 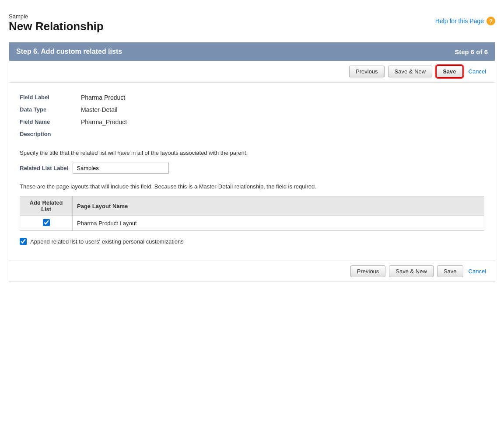 What do you see at coordinates (278, 223) in the screenshot?
I see `table-cell-layout-name: Pharma Product Layout` at bounding box center [278, 223].